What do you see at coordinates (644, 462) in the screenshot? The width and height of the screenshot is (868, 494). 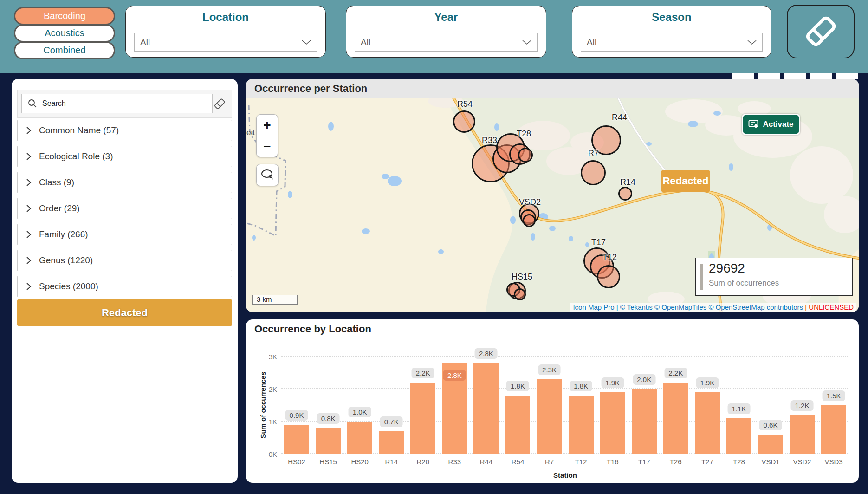 I see `x-tick-label-T17: T17` at bounding box center [644, 462].